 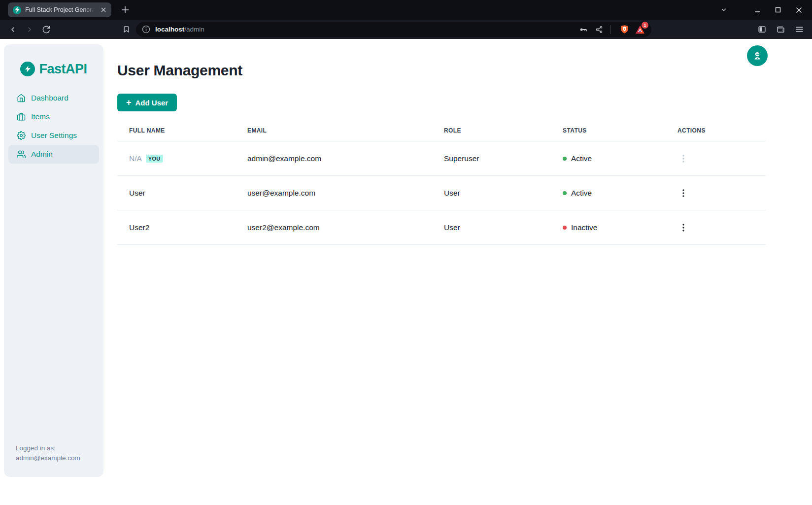 What do you see at coordinates (757, 56) in the screenshot?
I see `user-menu-button` at bounding box center [757, 56].